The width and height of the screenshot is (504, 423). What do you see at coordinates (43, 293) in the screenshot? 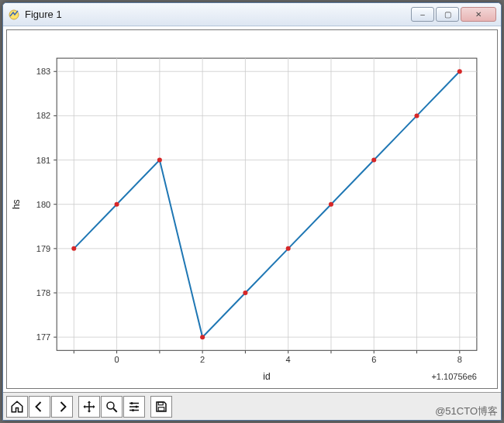
I see `svg-text: 178` at bounding box center [43, 293].